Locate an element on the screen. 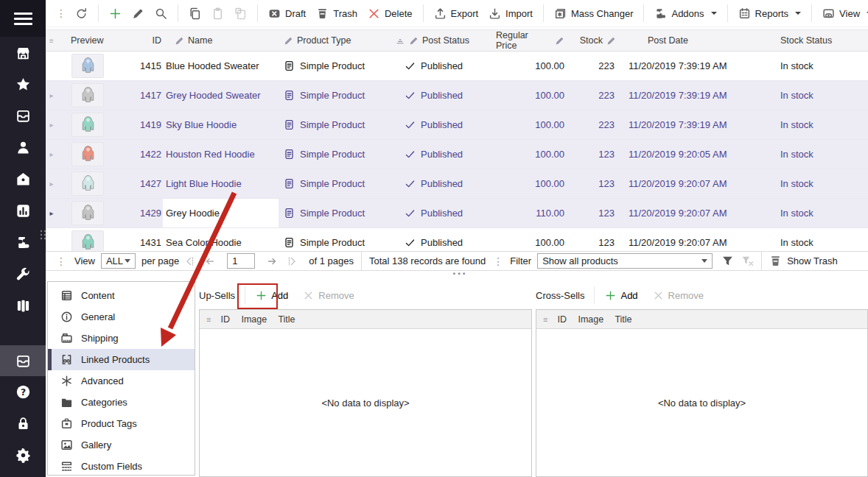 The height and width of the screenshot is (477, 868). add-button is located at coordinates (115, 13).